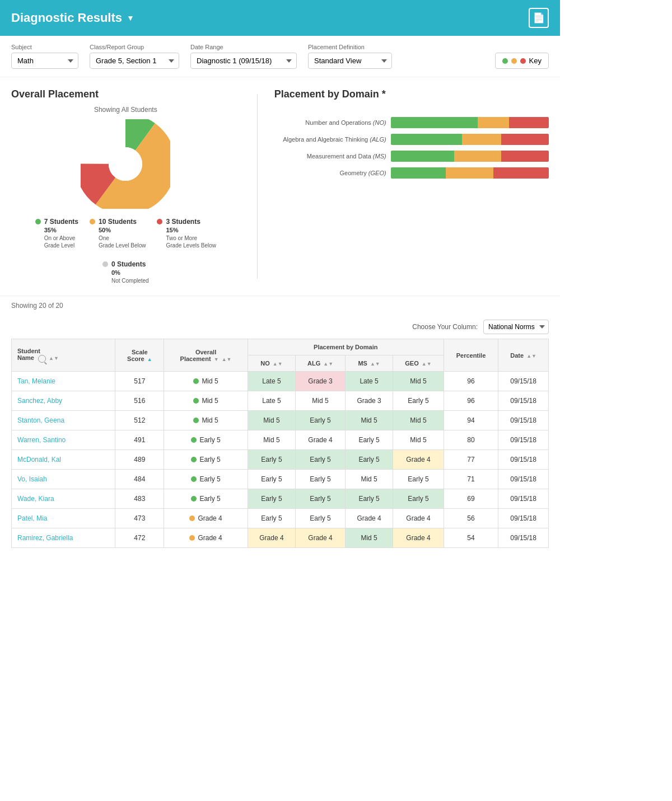  What do you see at coordinates (525, 139) in the screenshot?
I see `bar-alg-red` at bounding box center [525, 139].